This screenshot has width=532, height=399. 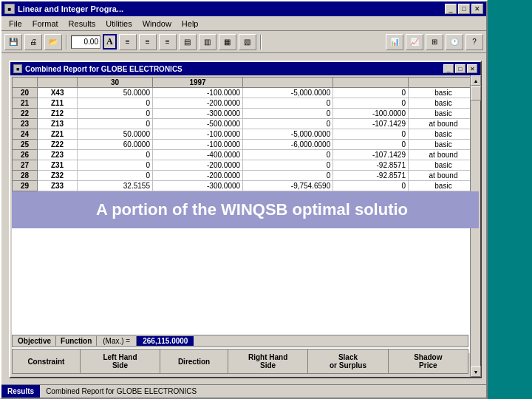 I want to click on menu-help: Help, so click(x=191, y=24).